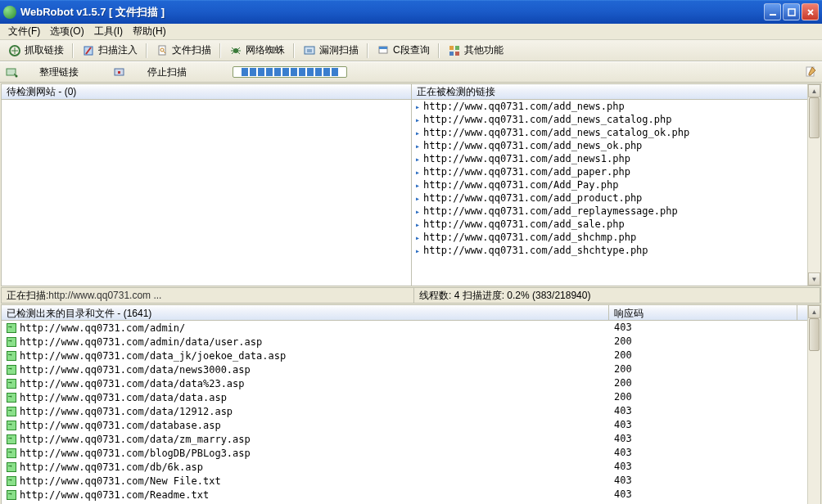 The height and width of the screenshot is (504, 822). What do you see at coordinates (404, 453) in the screenshot?
I see `result-row: http://www.qq0731.com/blogDB/PBLog3.asp4…` at bounding box center [404, 453].